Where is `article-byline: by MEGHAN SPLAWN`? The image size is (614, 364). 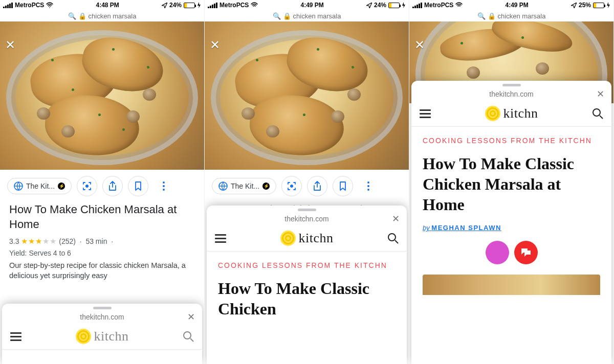 article-byline: by MEGHAN SPLAWN is located at coordinates (512, 228).